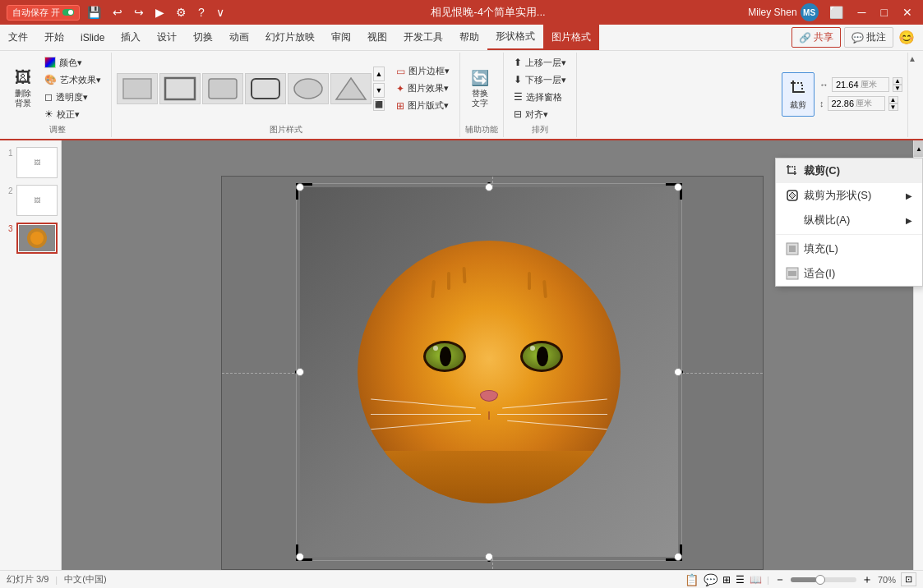 Image resolution: width=923 pixels, height=588 pixels. I want to click on autosave-toggle-dot, so click(68, 12).